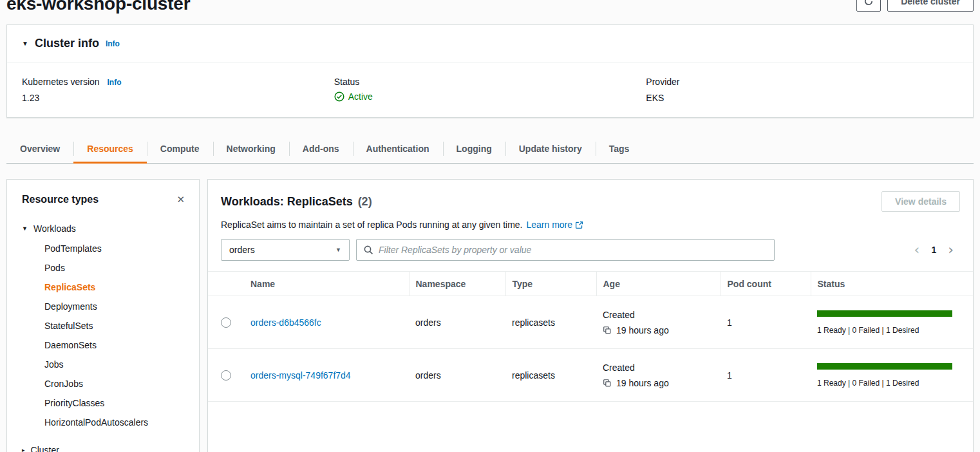  Describe the element at coordinates (103, 384) in the screenshot. I see `sidebar-item-cronjobs: CronJobs` at that location.